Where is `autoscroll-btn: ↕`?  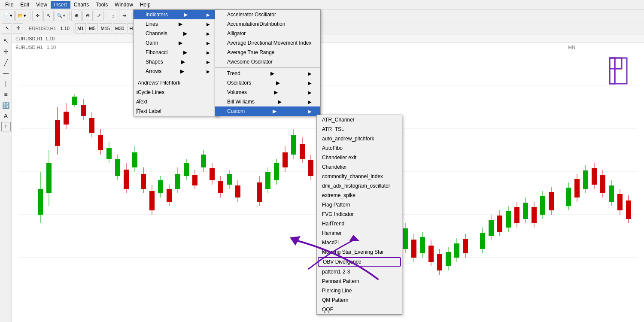
autoscroll-btn: ↕ is located at coordinates (113, 16).